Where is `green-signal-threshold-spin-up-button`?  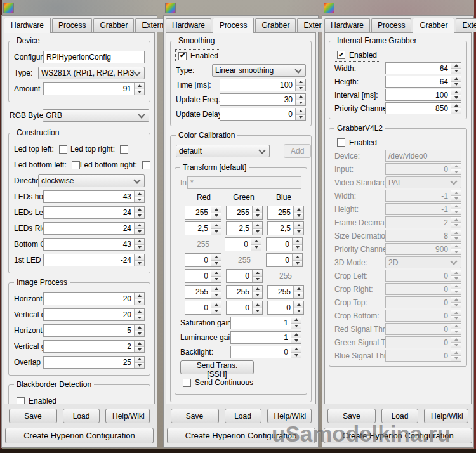
green-signal-threshold-spin-up-button is located at coordinates (456, 339).